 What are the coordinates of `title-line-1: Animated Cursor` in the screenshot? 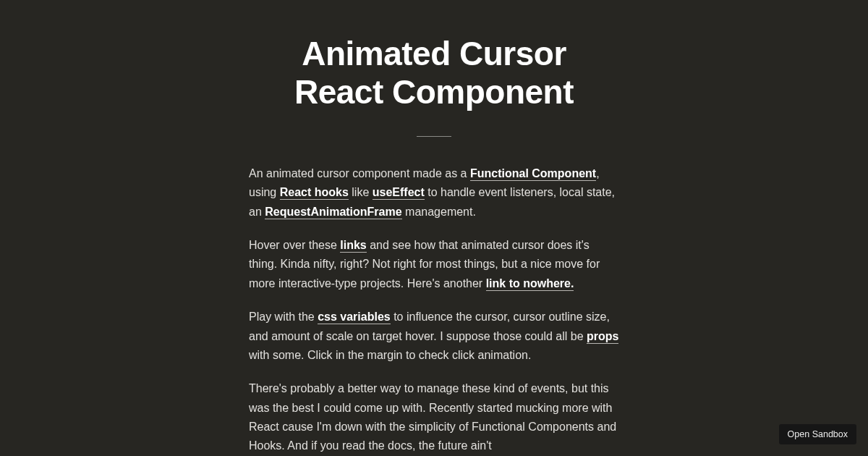 It's located at (434, 54).